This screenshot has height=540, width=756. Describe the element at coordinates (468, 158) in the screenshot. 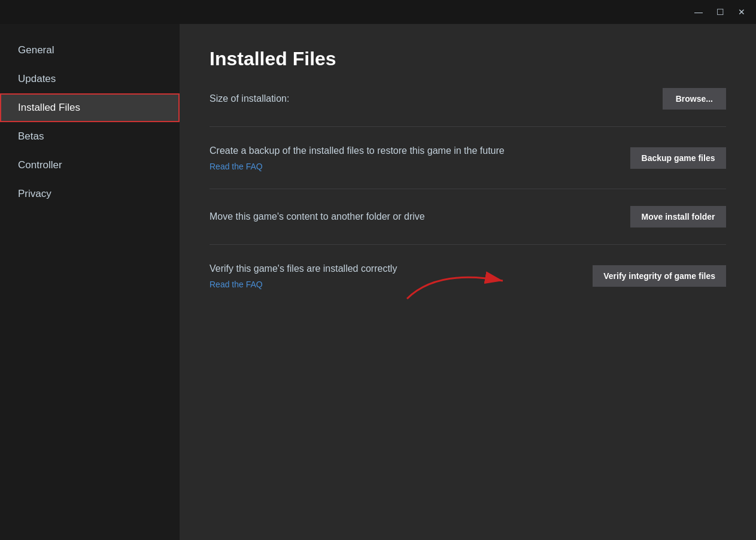

I see `backup-section: Create a backup of the installed files t…` at that location.